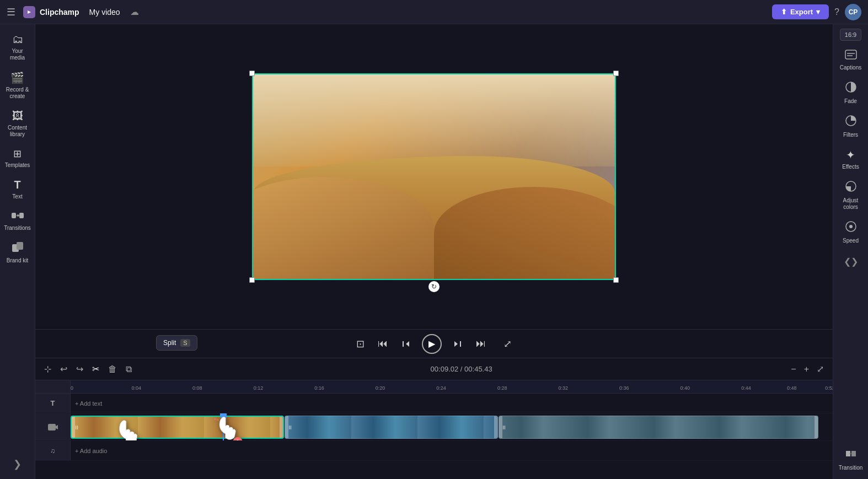  Describe the element at coordinates (18, 165) in the screenshot. I see `sidebar-item-label: Templates` at that location.